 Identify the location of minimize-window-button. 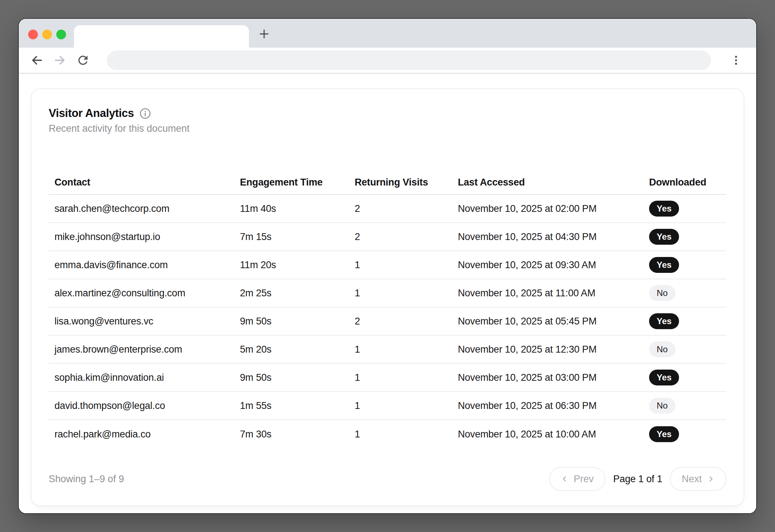
(47, 35).